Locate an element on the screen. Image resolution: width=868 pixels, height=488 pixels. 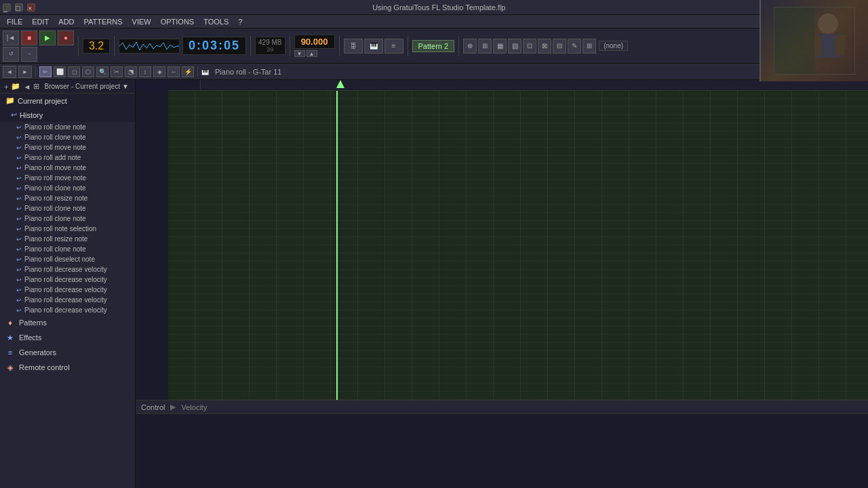
tool-draw: ✏ is located at coordinates (45, 72).